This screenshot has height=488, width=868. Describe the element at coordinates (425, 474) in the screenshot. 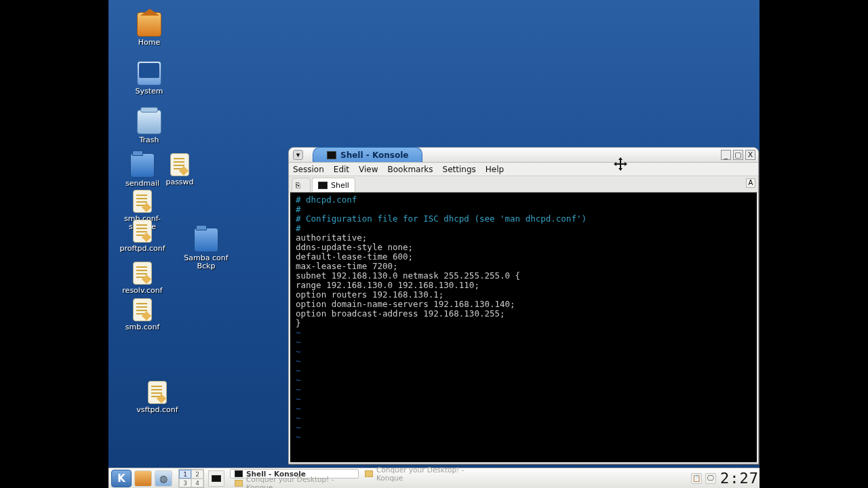

I see `taskbar-entry-konqueror-1: Conquer your Desktop! - Konque` at that location.